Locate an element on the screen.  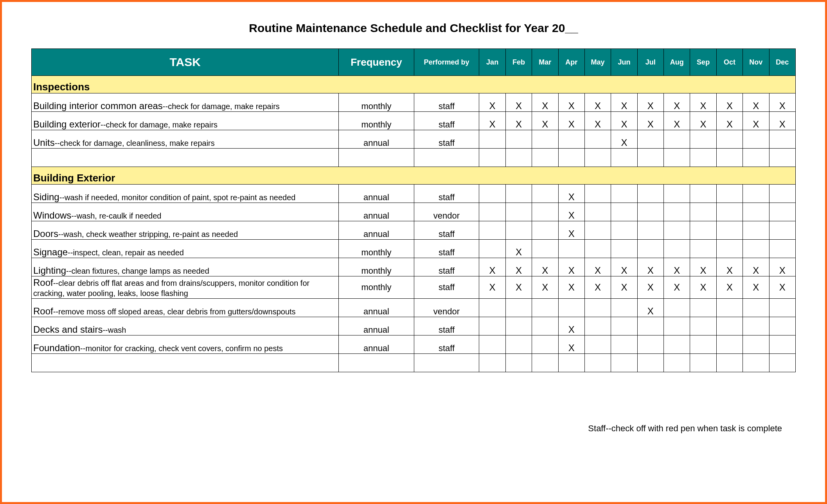
task-name: Building interior common areas is located at coordinates (98, 106).